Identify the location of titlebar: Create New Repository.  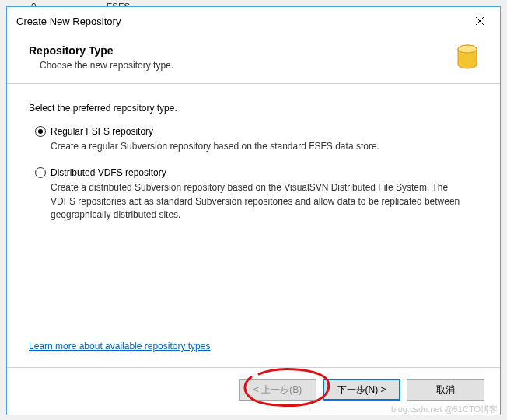
(253, 21).